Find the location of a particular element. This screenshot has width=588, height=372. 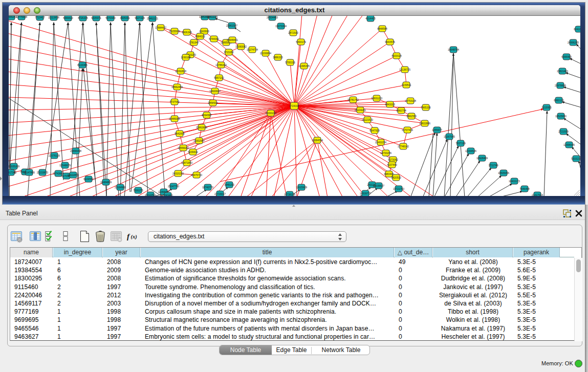

svg-text: 4933024 is located at coordinates (397, 56).